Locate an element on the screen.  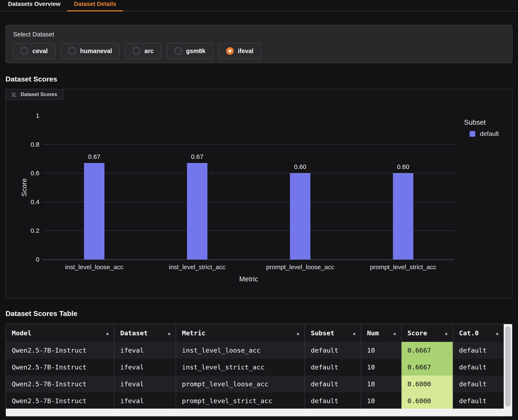
x-axis-tick-label: prompt_level_strict_acc is located at coordinates (403, 267).